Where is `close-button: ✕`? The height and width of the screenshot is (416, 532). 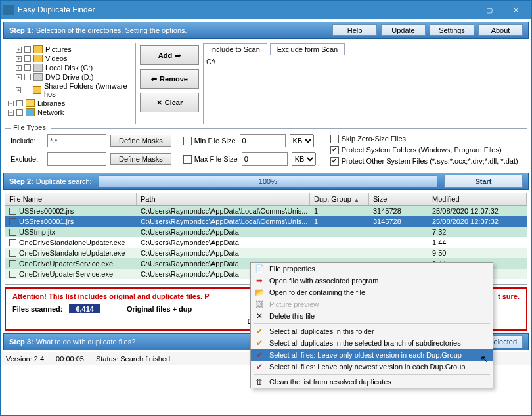 close-button: ✕ is located at coordinates (516, 10).